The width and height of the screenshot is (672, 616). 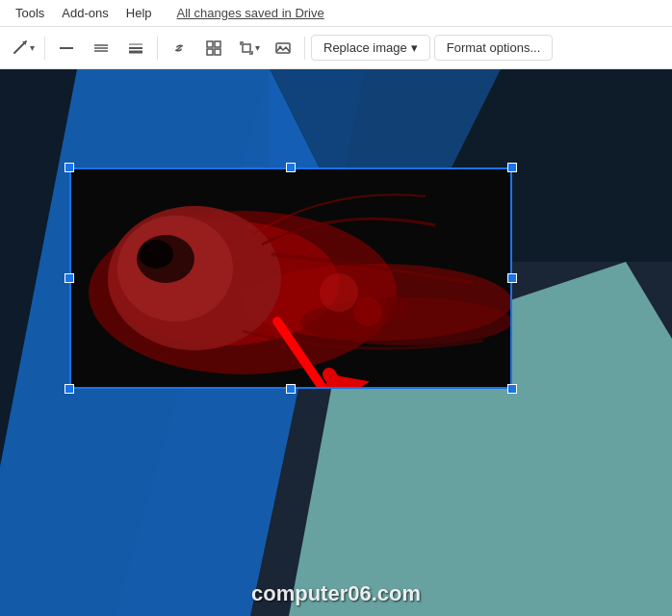 I want to click on line-icon, so click(x=21, y=48).